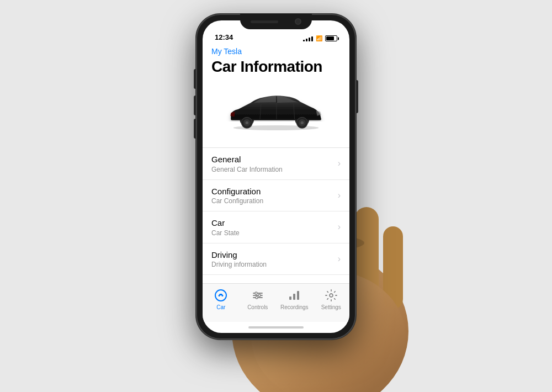  I want to click on tab-car: Car, so click(221, 299).